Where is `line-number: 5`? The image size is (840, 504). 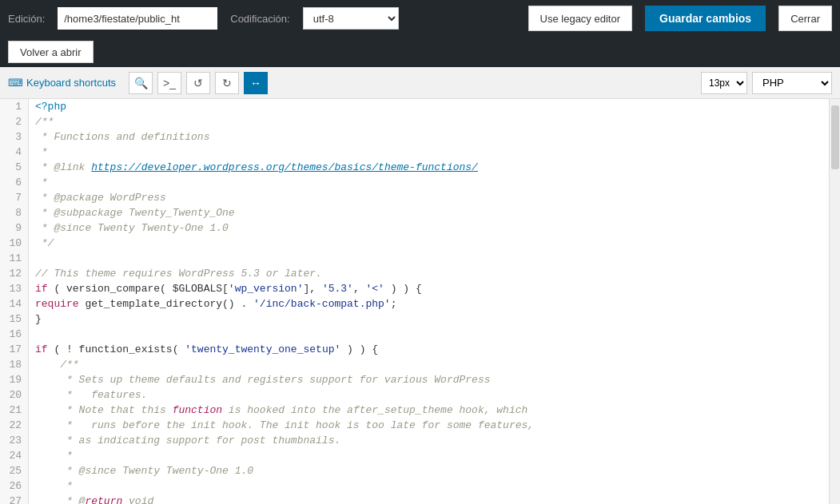
line-number: 5 is located at coordinates (14, 168).